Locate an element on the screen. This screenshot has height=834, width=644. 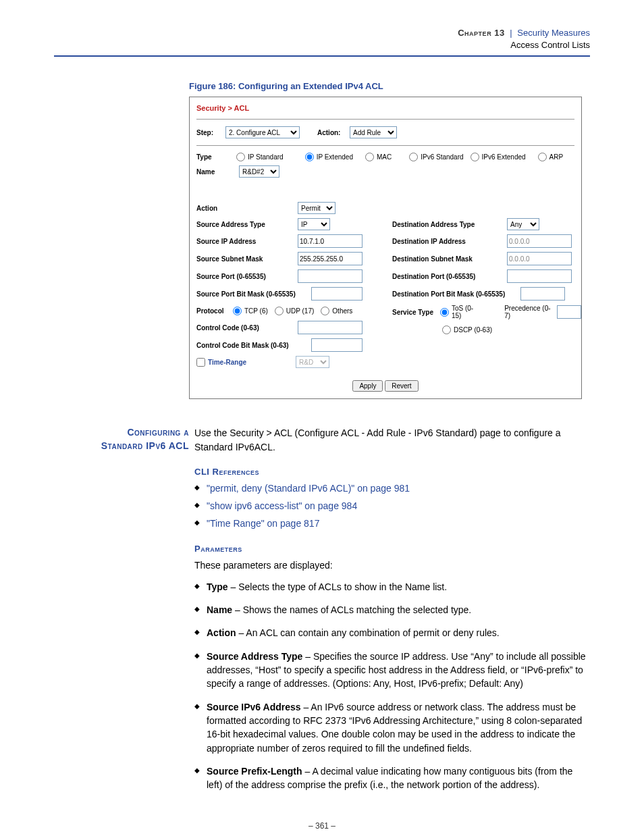
proto-radio-tcp: TCP (6) is located at coordinates (250, 311).